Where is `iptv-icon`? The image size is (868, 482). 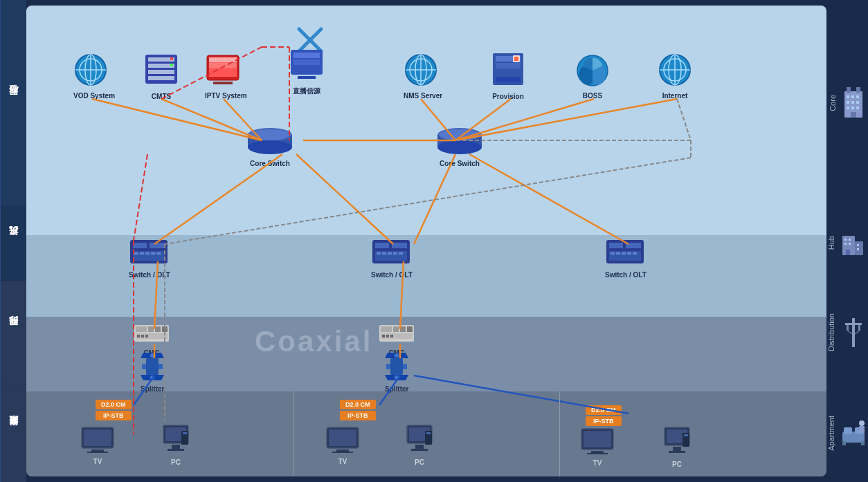
iptv-icon is located at coordinates (223, 70).